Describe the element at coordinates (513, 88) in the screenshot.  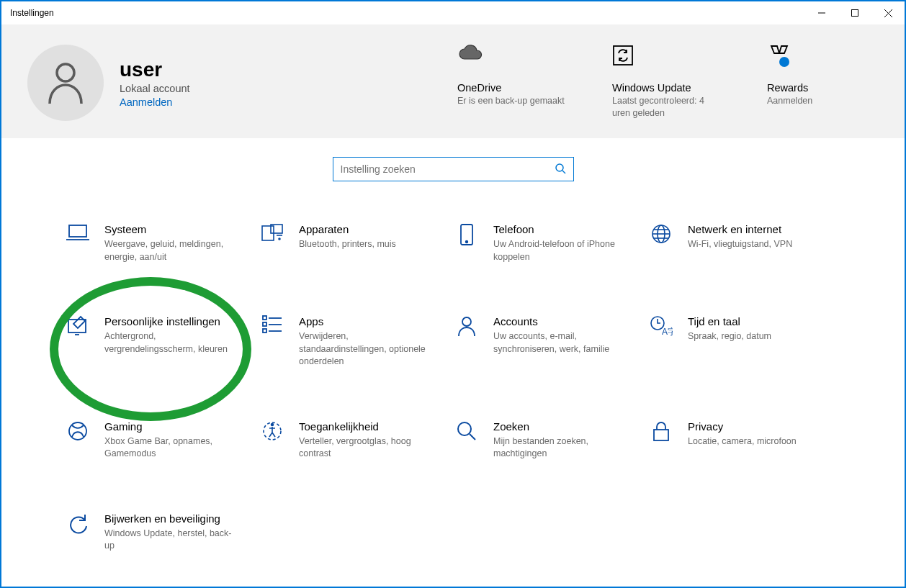
I see `tile-onedrive-title: OneDrive` at that location.